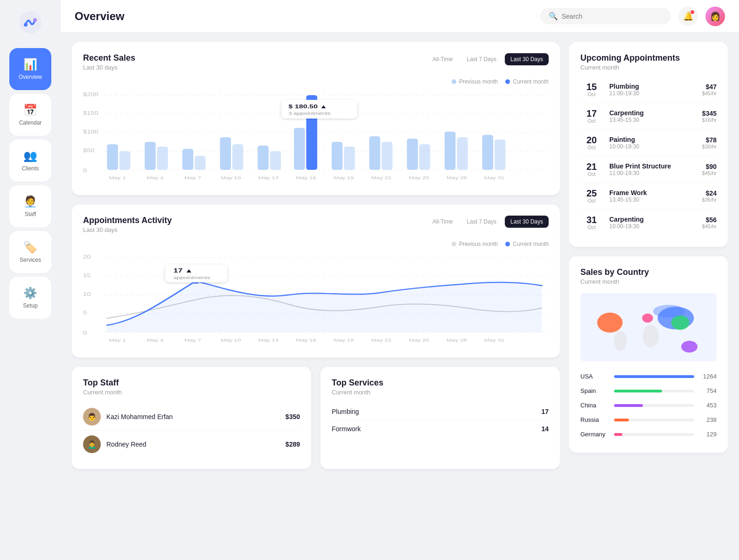 This screenshot has width=739, height=560. Describe the element at coordinates (709, 143) in the screenshot. I see `appt-price-2: $78 $30/hr` at that location.